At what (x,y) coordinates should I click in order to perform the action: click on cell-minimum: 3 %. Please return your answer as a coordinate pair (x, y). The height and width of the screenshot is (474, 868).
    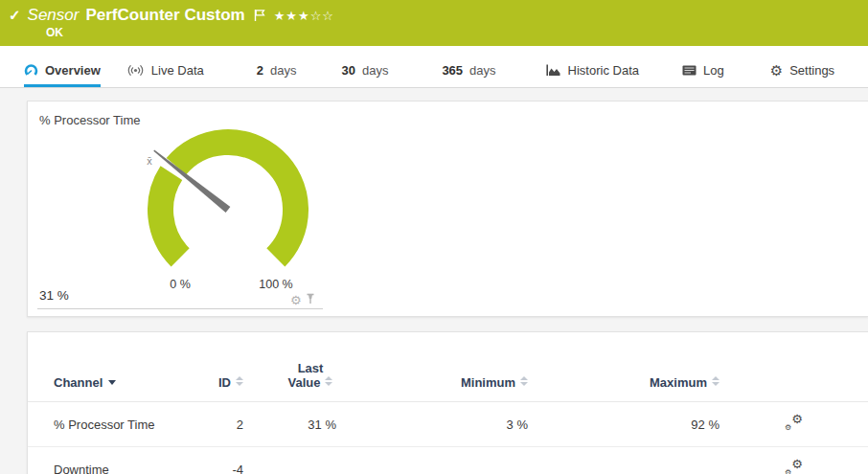
    Looking at the image, I should click on (432, 425).